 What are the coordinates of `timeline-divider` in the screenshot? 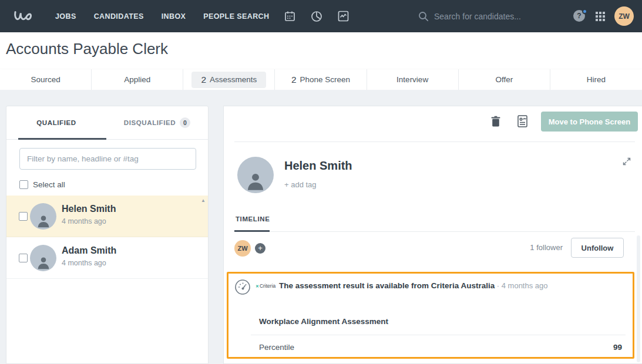 It's located at (435, 231).